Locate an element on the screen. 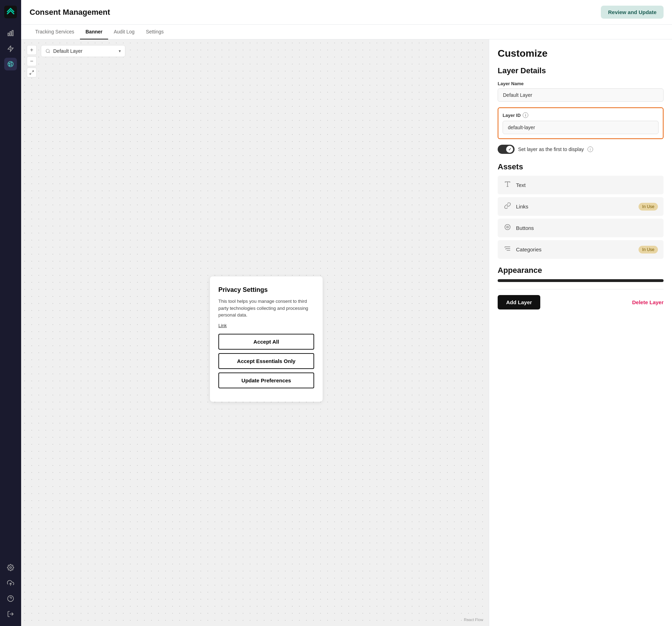  buttons-icon is located at coordinates (508, 228).